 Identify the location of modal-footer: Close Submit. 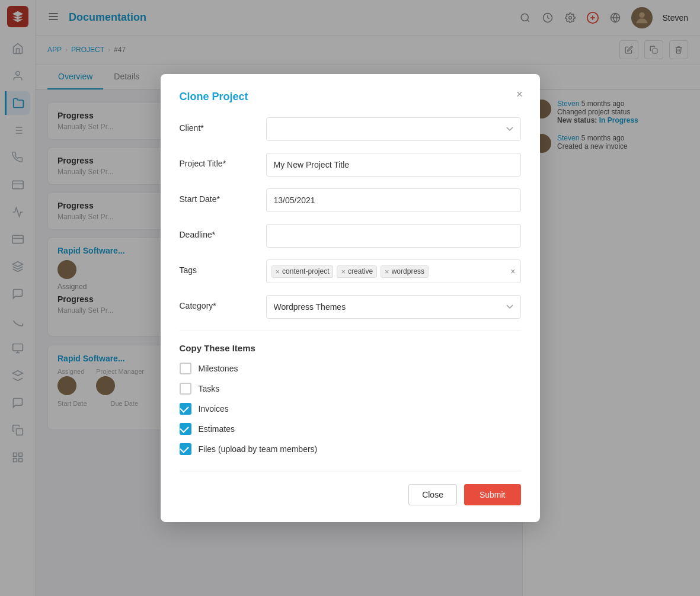
(350, 488).